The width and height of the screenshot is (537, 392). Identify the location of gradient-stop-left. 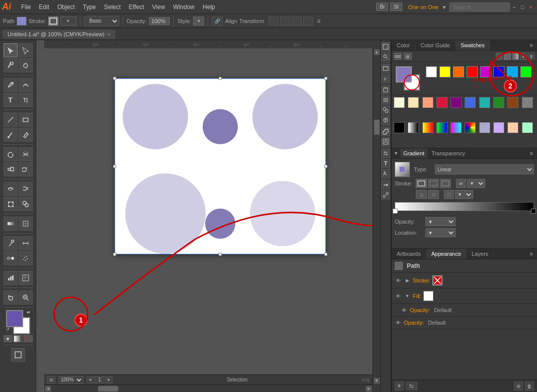
(395, 211).